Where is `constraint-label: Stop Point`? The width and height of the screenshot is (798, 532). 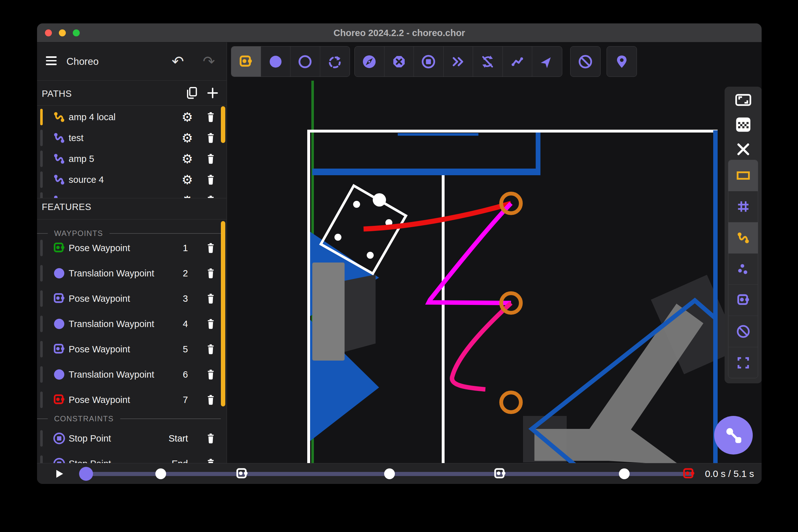
constraint-label: Stop Point is located at coordinates (90, 460).